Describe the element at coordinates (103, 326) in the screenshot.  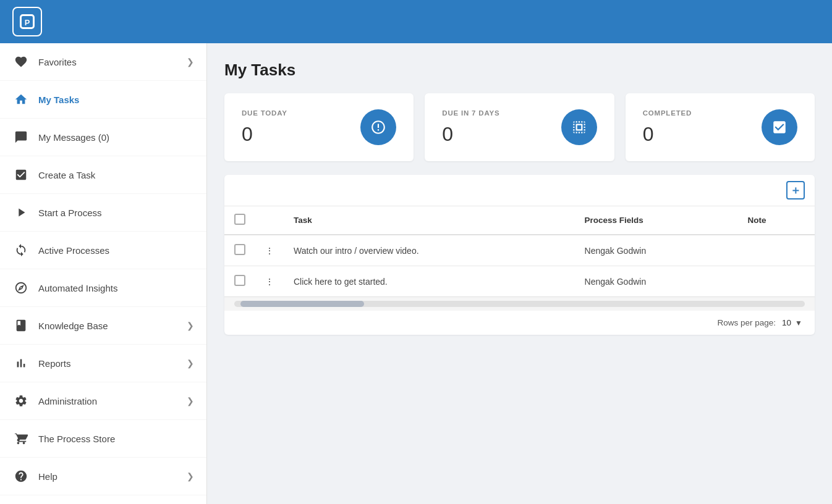
I see `sidebar-item-knowledge-base: Knowledge Base ❯` at that location.